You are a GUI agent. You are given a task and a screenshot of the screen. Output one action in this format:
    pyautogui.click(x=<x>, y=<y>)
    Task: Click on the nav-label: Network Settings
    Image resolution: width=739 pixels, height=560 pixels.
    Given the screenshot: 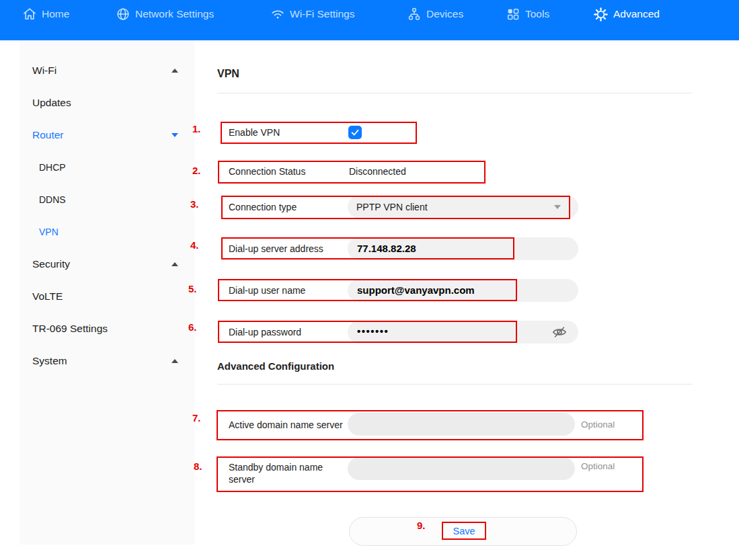 What is the action you would take?
    pyautogui.click(x=175, y=14)
    